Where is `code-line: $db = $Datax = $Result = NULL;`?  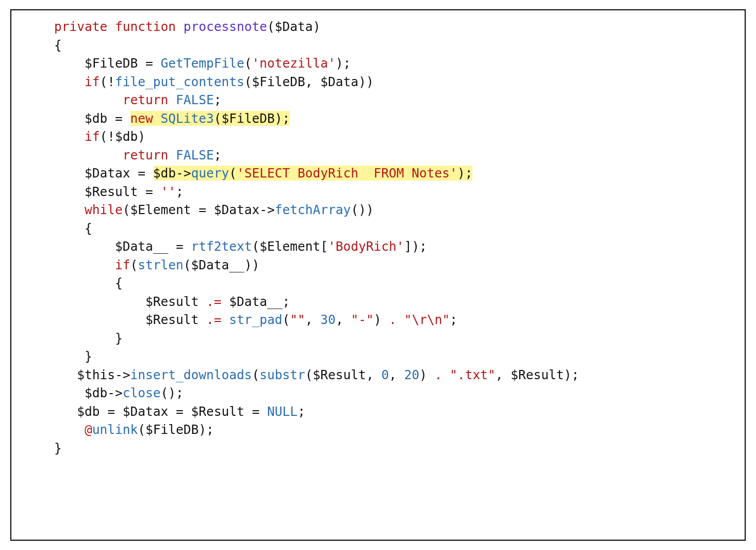
code-line: $db = $Datax = $Result = NULL; is located at coordinates (165, 412).